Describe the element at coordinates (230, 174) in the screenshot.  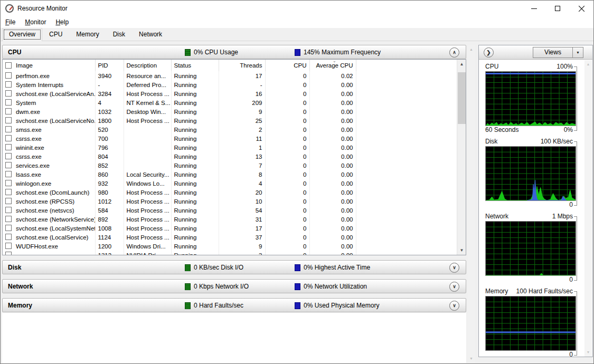
I see `process-row: lsass.exe860Local Security...Running800.…` at that location.